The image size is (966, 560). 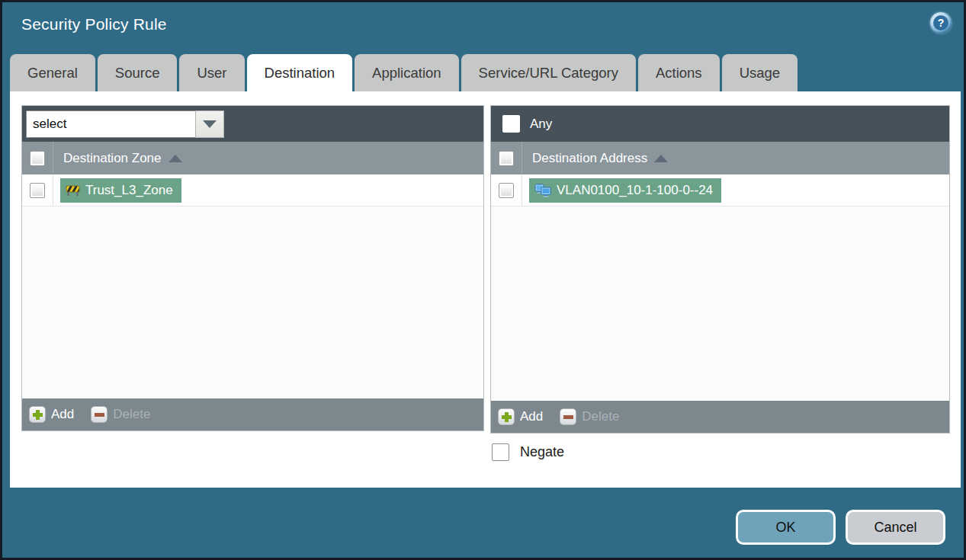 I want to click on negate-checkbox, so click(x=500, y=453).